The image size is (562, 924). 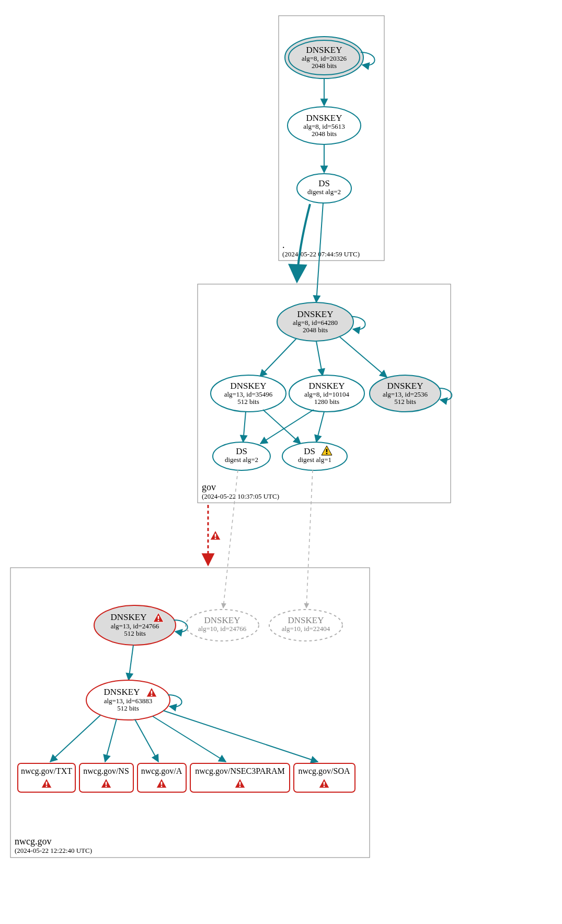 What do you see at coordinates (53, 851) in the screenshot?
I see `zone-nwcg-time: (2024-05-22 12:22:40 UTC)` at bounding box center [53, 851].